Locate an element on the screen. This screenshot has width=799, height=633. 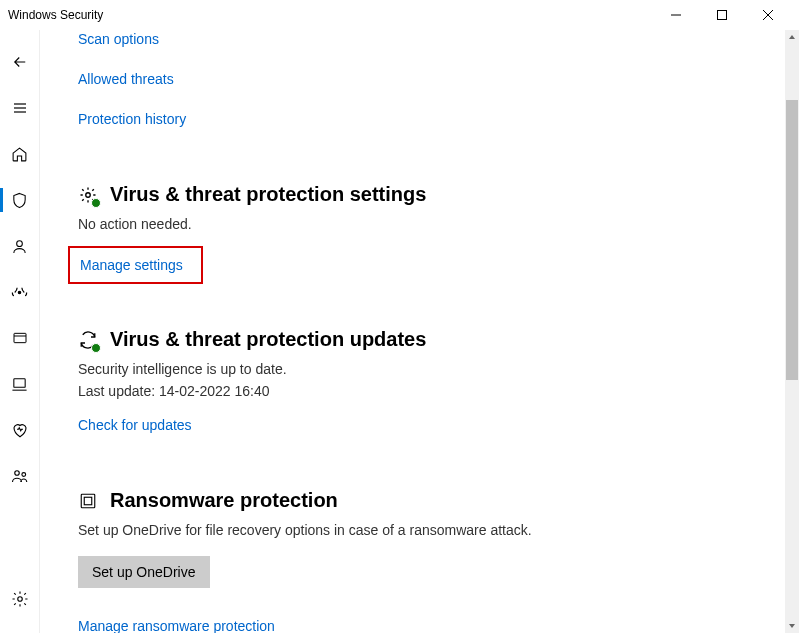
back-button is located at coordinates (20, 62).